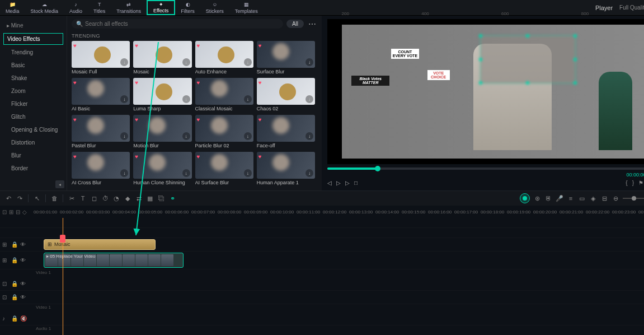 The width and height of the screenshot is (644, 335). I want to click on sidebar-item-glitch: Glitch, so click(34, 117).